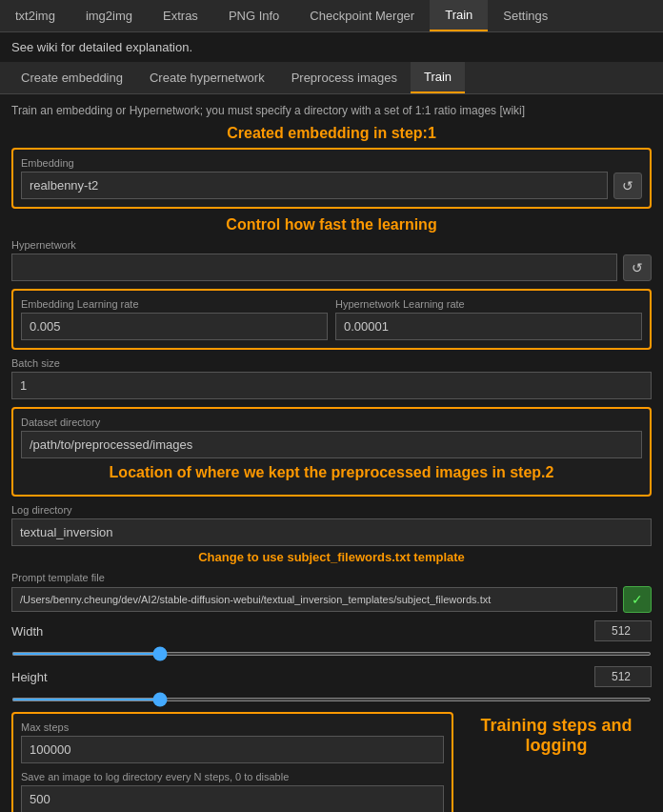 The width and height of the screenshot is (663, 812). I want to click on hypernetwork-select, so click(314, 267).